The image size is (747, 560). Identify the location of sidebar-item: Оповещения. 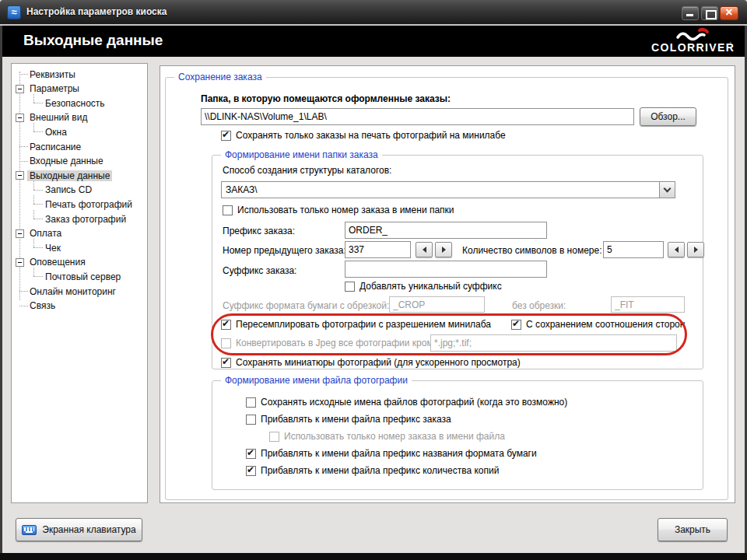
(79, 263).